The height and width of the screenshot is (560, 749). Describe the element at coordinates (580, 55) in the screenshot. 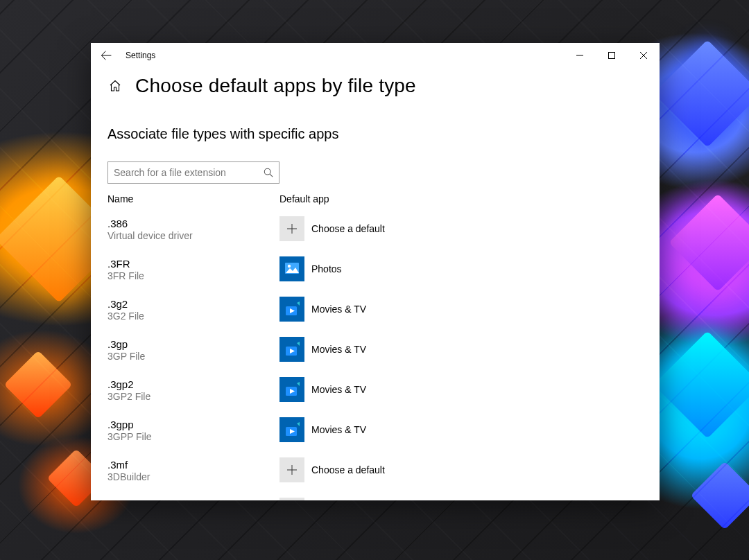

I see `minimize-button` at that location.